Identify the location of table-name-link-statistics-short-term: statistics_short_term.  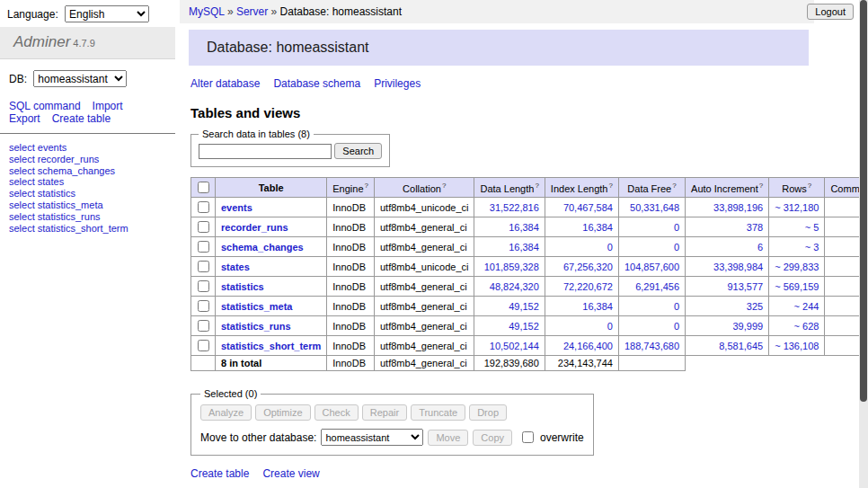
(271, 346).